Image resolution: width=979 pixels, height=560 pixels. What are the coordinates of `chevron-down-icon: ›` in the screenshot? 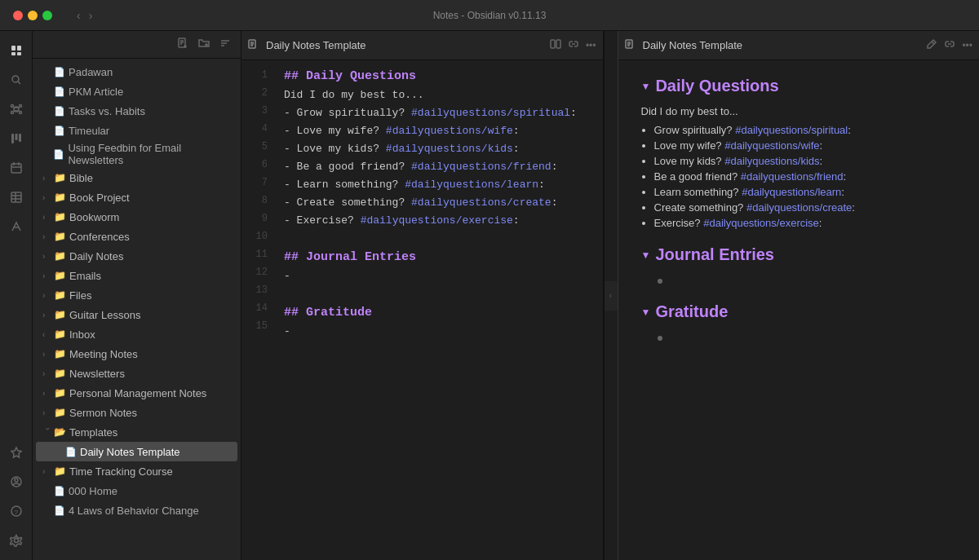 It's located at (47, 432).